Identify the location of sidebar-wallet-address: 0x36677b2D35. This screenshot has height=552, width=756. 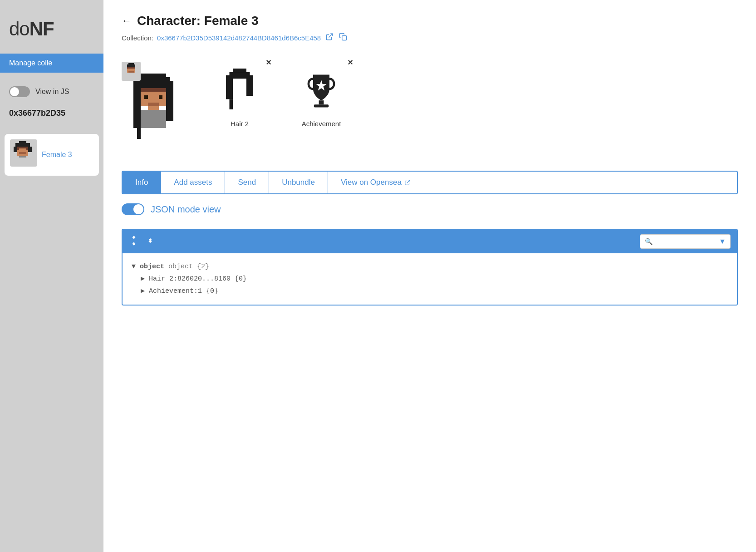
(52, 113).